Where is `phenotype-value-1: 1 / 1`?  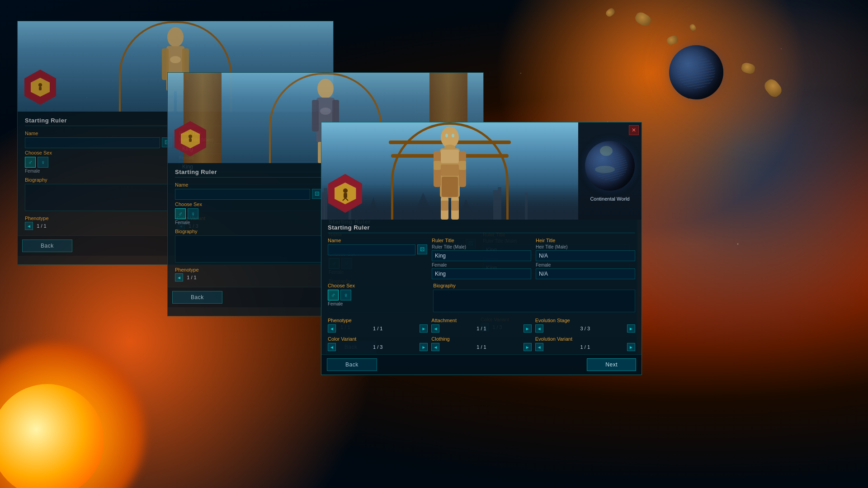
phenotype-value-1: 1 / 1 is located at coordinates (42, 226).